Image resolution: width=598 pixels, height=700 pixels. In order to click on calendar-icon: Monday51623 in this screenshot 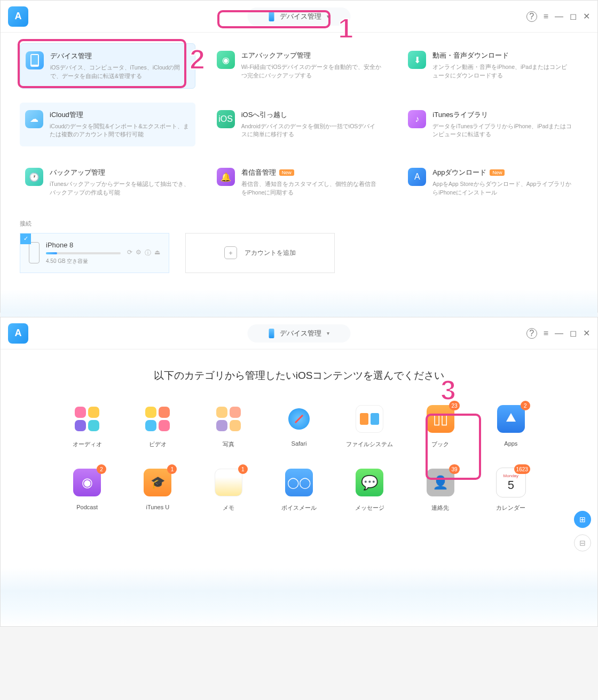, I will do `click(511, 483)`.